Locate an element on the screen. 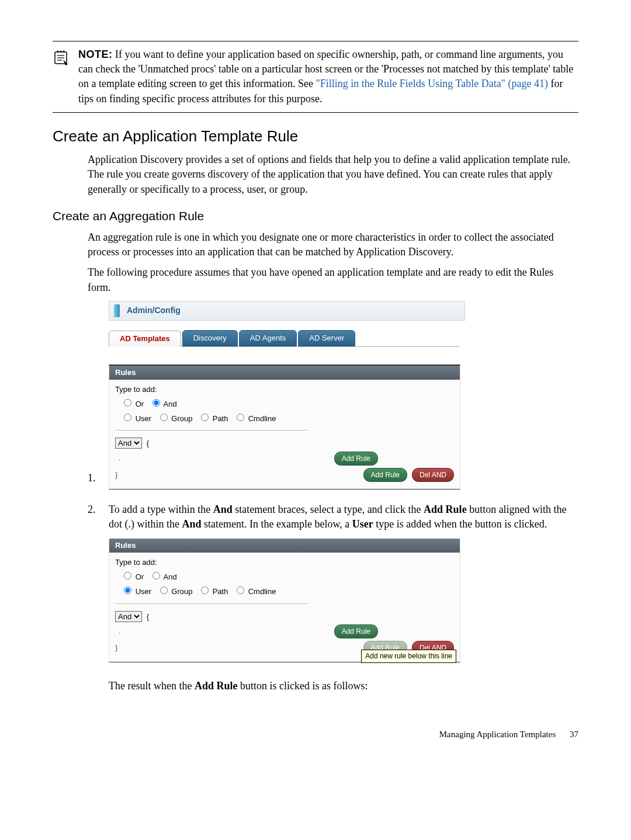  radio-group: Group is located at coordinates (175, 418).